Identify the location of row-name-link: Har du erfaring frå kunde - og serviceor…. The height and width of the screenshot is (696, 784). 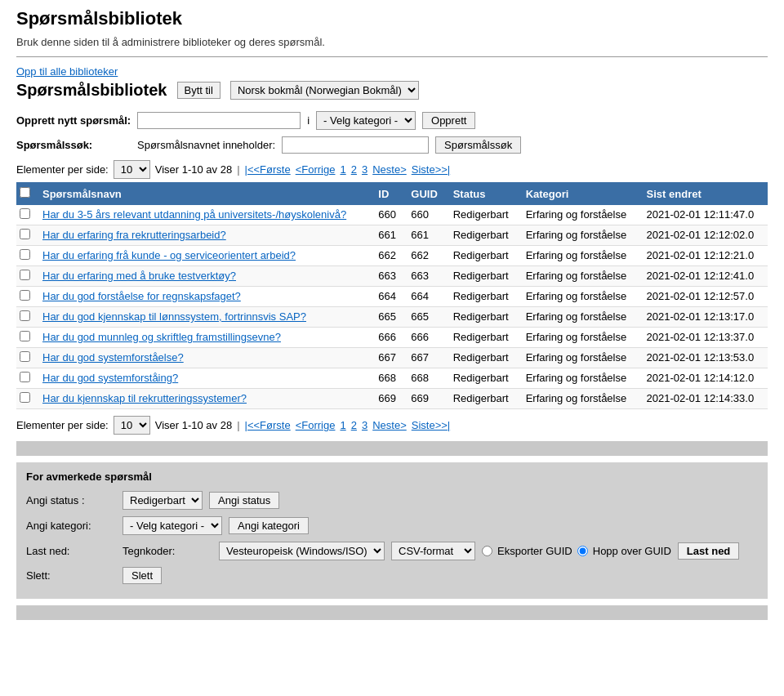
(169, 255).